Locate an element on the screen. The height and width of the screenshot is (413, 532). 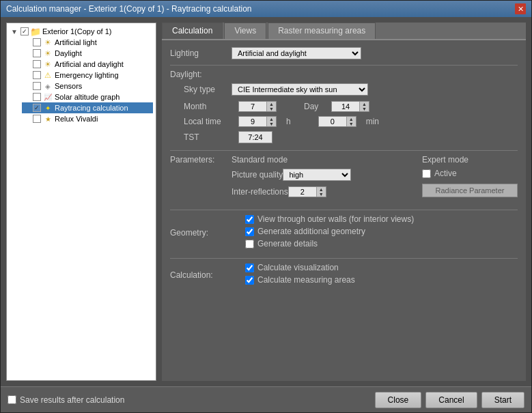
picture-quality-label: Picture quality is located at coordinates (257, 175).